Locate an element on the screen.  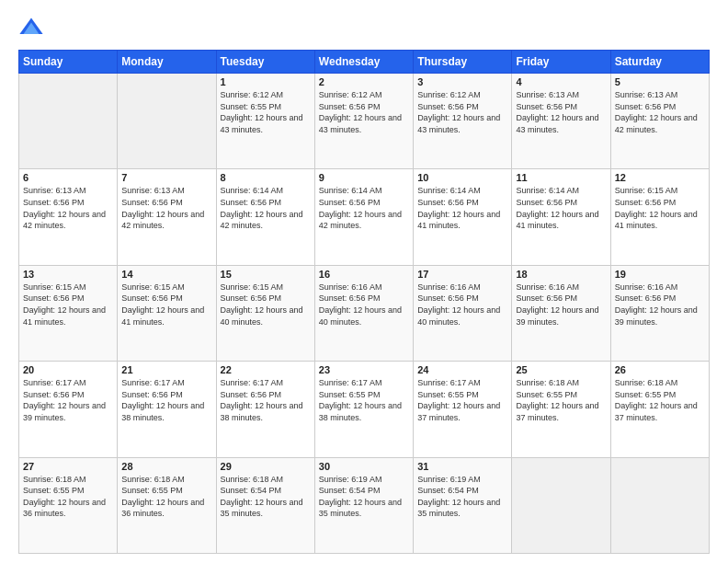
weekday-thursday: Thursday is located at coordinates (463, 63).